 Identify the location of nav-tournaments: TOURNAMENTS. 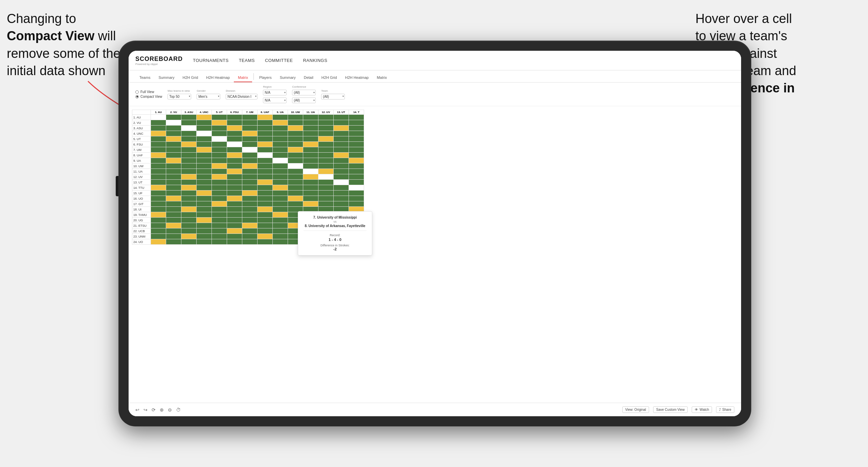
(211, 60).